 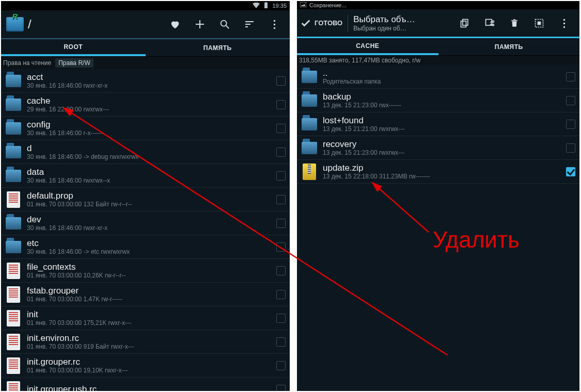 What do you see at coordinates (152, 299) in the screenshot?
I see `item-meta: 01 янв. 70 03:00:00 1,47K rw-r-----` at bounding box center [152, 299].